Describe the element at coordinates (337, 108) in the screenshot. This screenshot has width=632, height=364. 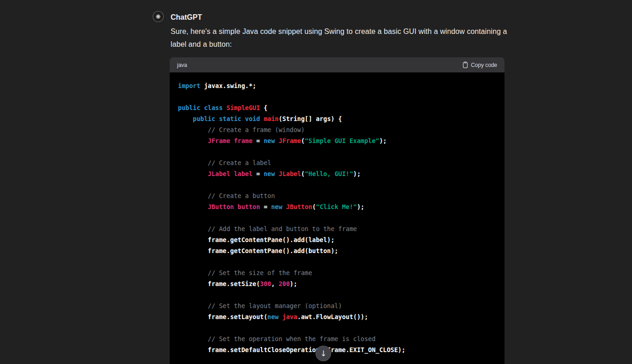
I see `code-line: public class SimpleGUI {` at that location.